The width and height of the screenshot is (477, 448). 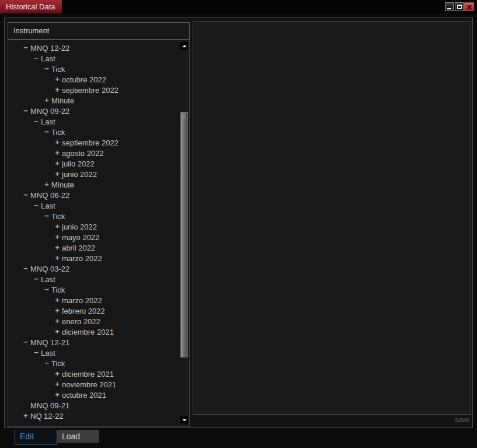 What do you see at coordinates (31, 7) in the screenshot?
I see `window-title: Historical Data` at bounding box center [31, 7].